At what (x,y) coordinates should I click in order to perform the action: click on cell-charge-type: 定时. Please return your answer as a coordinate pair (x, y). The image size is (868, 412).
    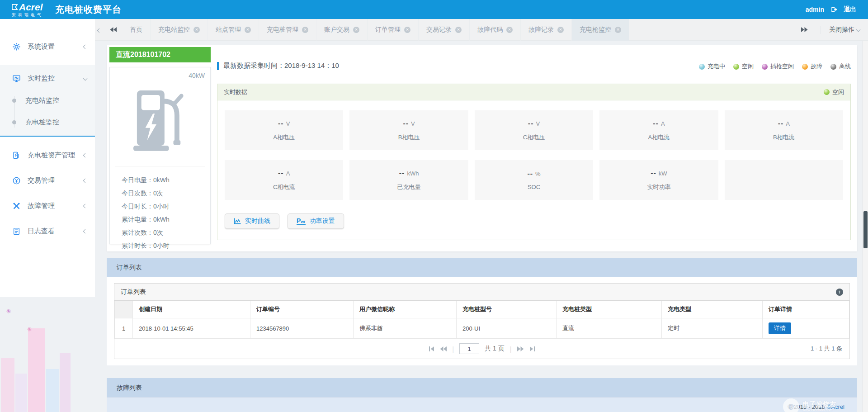
    Looking at the image, I should click on (712, 328).